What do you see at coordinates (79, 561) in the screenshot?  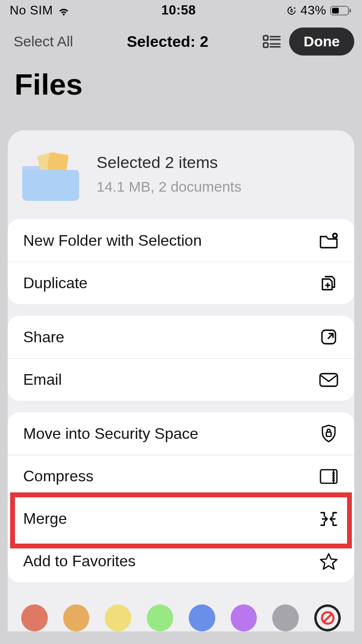 I see `action-label: Add to Favorites` at bounding box center [79, 561].